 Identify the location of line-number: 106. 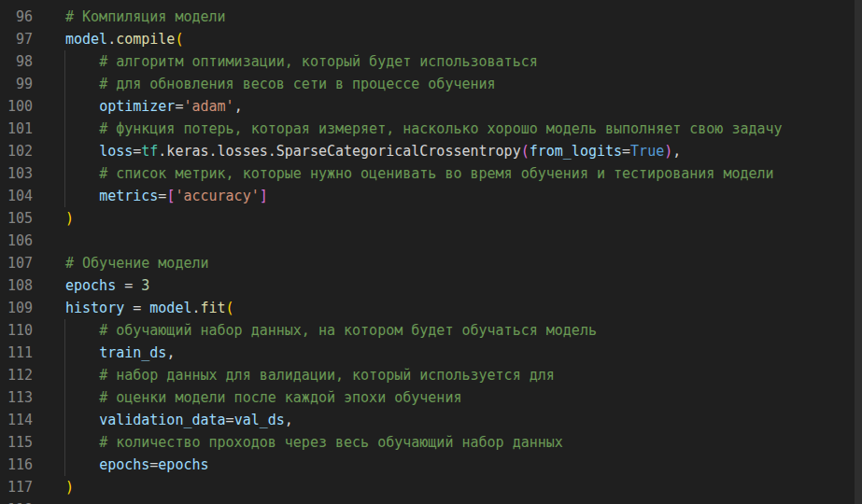
(17, 241).